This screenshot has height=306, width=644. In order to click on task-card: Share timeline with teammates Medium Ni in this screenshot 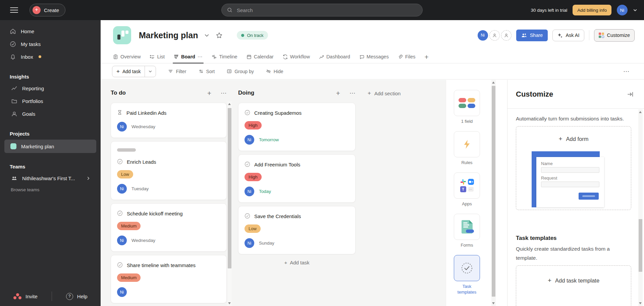, I will do `click(169, 279)`.